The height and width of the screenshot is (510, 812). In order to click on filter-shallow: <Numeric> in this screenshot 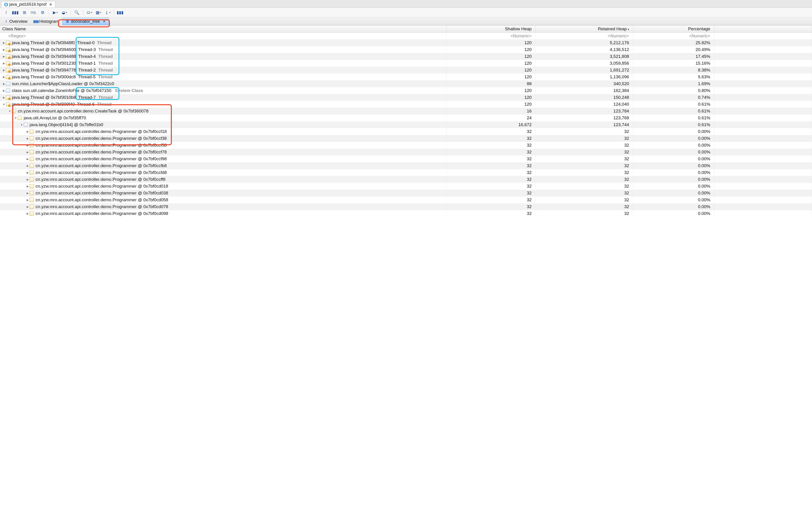, I will do `click(491, 36)`.